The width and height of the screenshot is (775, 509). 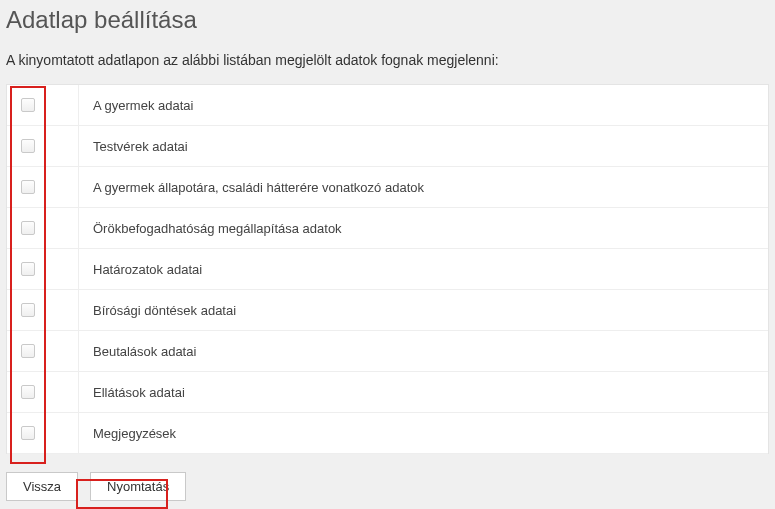 I want to click on option-label: Határozatok adatai, so click(x=424, y=270).